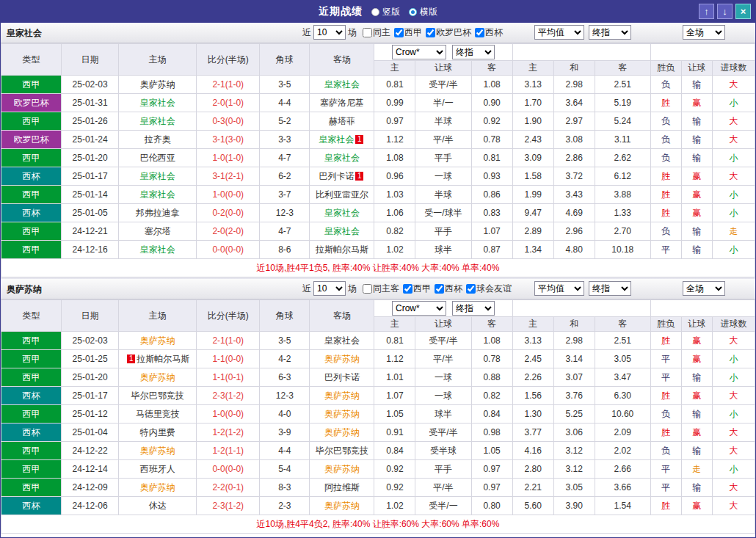  I want to click on handicap-cell: 平手, so click(443, 159).